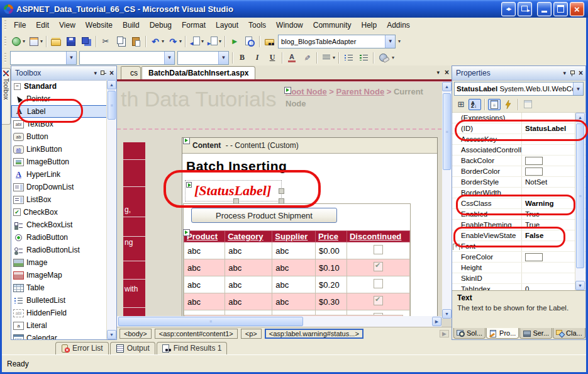 The height and width of the screenshot is (374, 588). I want to click on tool-tab-pro: Pro..., so click(502, 334).